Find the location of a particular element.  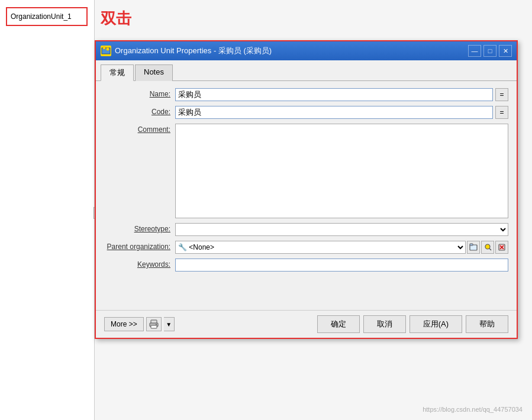

code-btn: = is located at coordinates (502, 112).